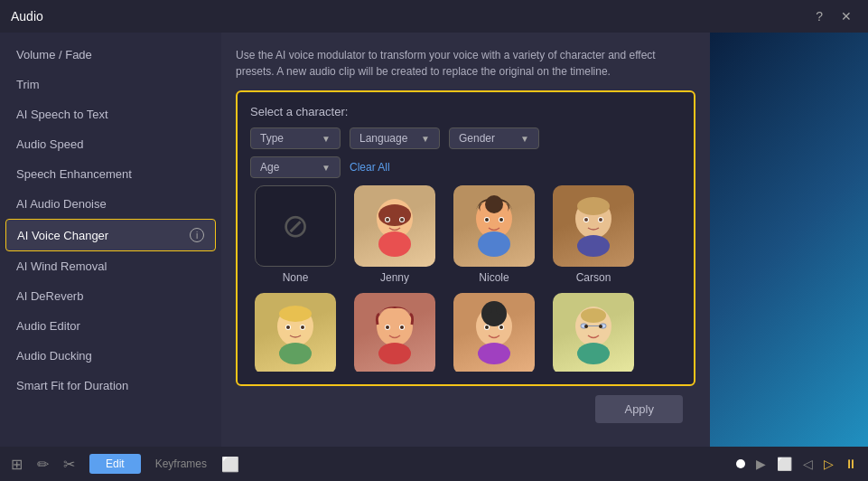  Describe the element at coordinates (110, 235) in the screenshot. I see `sidebar-item-ai-voice-changer: AI Voice Changeri` at that location.